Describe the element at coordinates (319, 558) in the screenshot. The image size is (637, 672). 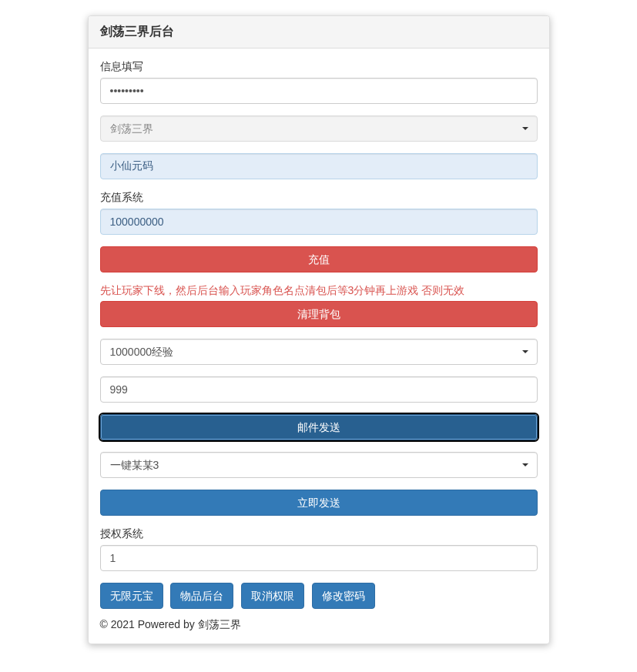
I see `auth-input` at that location.